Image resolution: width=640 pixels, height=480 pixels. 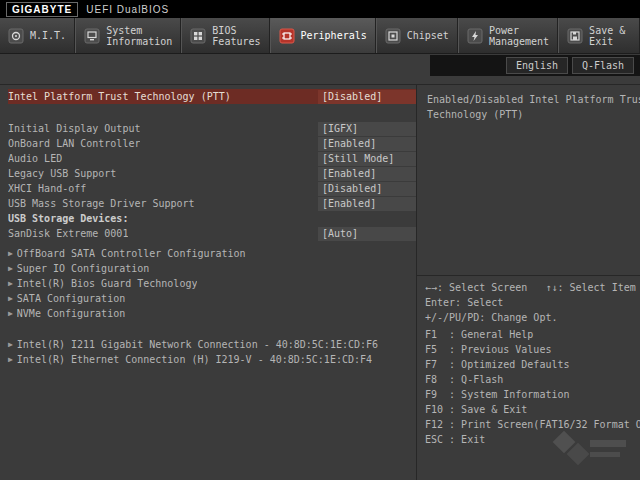 What do you see at coordinates (74, 144) in the screenshot?
I see `setting-label: OnBoard LAN Controller` at bounding box center [74, 144].